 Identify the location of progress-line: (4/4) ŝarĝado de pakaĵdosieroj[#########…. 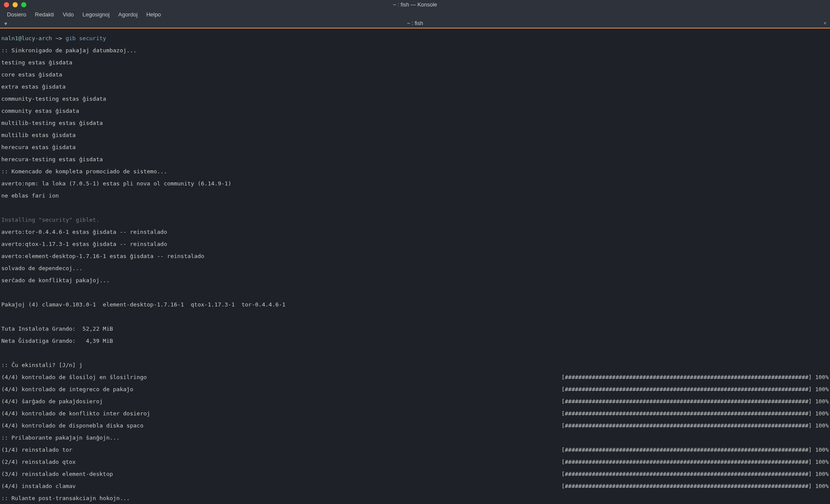
(415, 402).